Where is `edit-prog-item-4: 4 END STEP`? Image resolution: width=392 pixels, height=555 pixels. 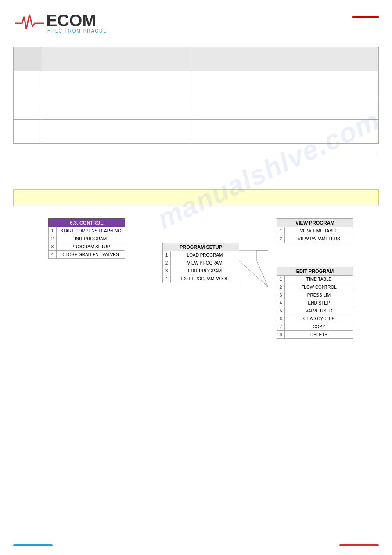 edit-prog-item-4: 4 END STEP is located at coordinates (315, 303).